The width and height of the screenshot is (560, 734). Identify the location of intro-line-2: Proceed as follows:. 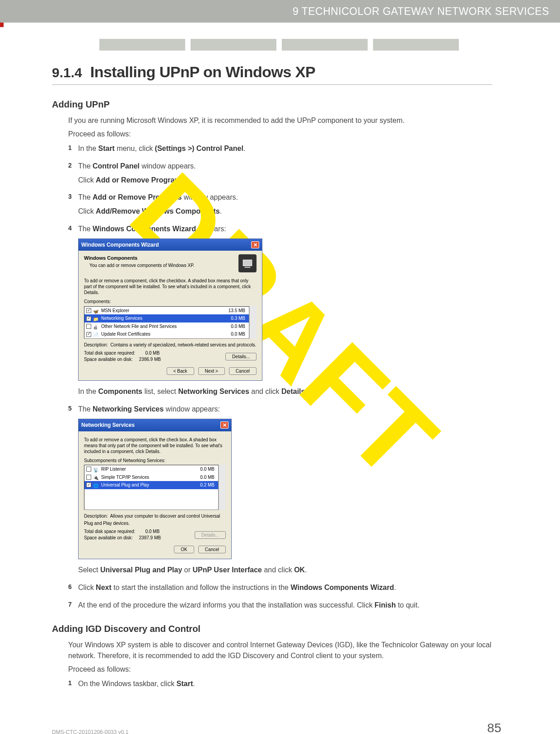
(280, 134).